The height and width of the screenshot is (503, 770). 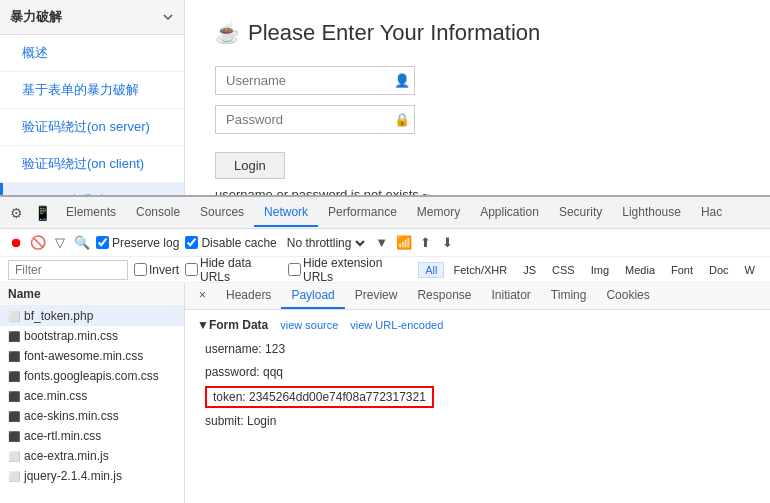 What do you see at coordinates (92, 164) in the screenshot?
I see `sidebar-item-3: 验证码绕过(on client)` at bounding box center [92, 164].